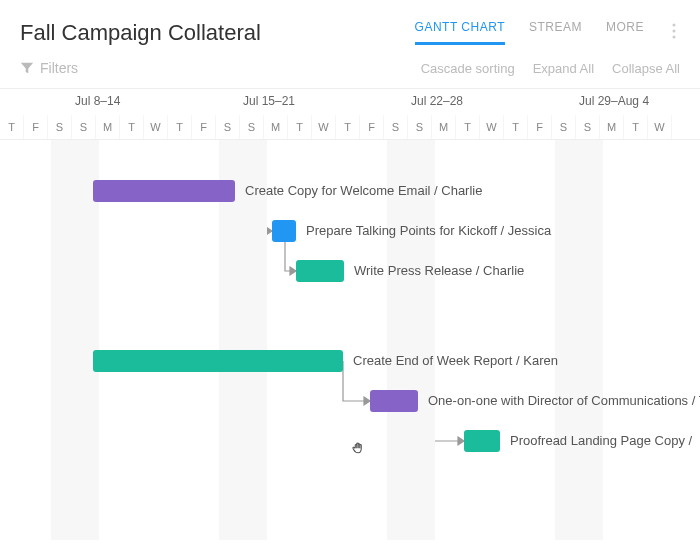 This screenshot has width=700, height=550. I want to click on week-label: Jul 8–14, so click(98, 101).